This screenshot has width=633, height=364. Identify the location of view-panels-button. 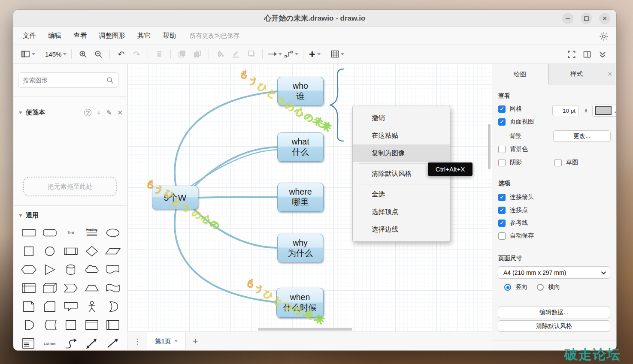
(28, 54).